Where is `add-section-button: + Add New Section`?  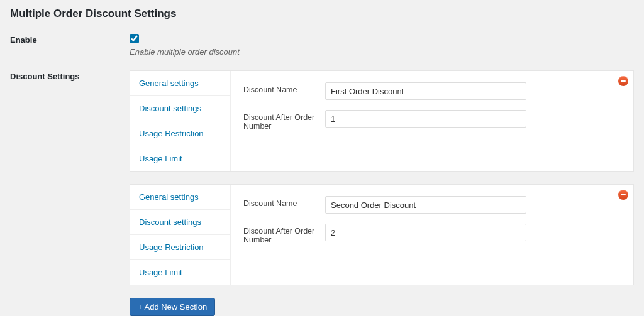 add-section-button: + Add New Section is located at coordinates (172, 307).